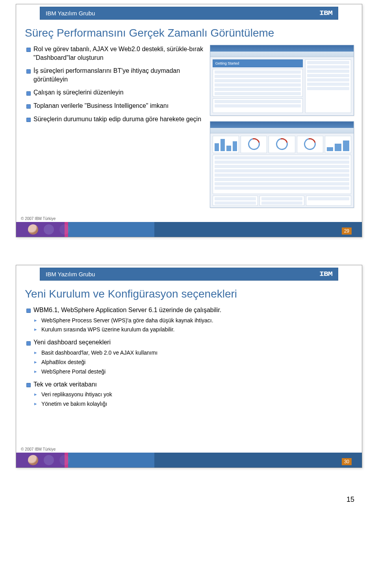  I want to click on bullet-item: Rol ve görev tabanlı, AJAX ve Web2.0 des…, so click(115, 54).